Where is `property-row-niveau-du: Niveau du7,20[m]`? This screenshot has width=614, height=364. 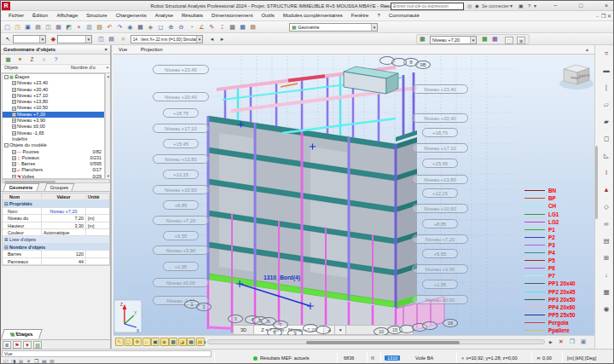 property-row-niveau-du: Niveau du7,20[m] is located at coordinates (56, 218).